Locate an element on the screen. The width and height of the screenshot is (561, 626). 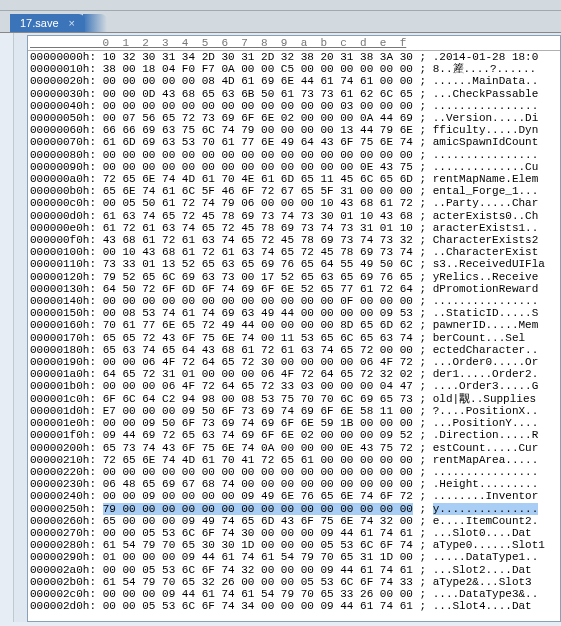
hex-row: 00000250h: 79 00 00 00 00 00 00 00 00 00… is located at coordinates (294, 509).